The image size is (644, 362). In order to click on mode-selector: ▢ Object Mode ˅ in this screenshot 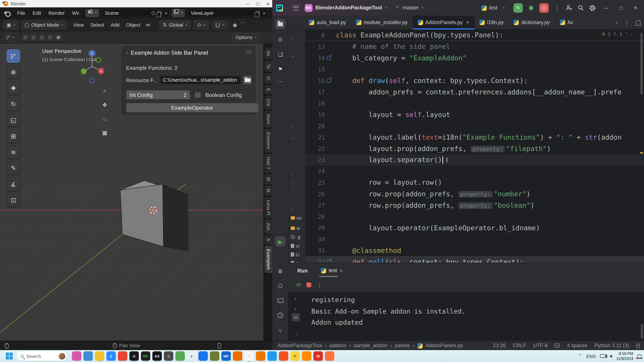, I will do `click(44, 25)`.